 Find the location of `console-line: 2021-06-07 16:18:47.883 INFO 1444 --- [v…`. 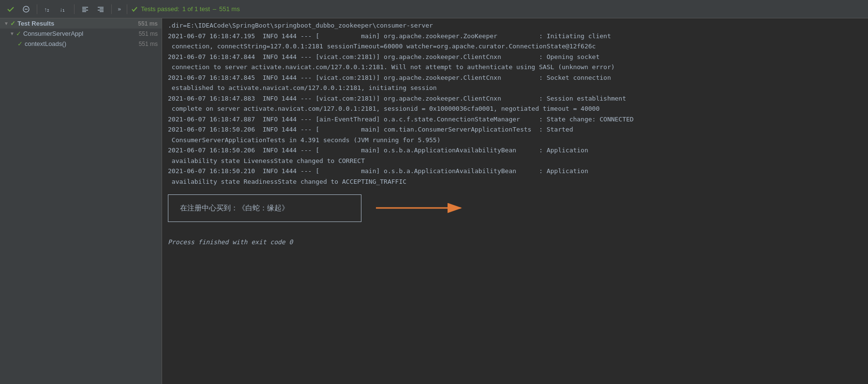

console-line: 2021-06-07 16:18:47.883 INFO 1444 --- [v… is located at coordinates (515, 99).